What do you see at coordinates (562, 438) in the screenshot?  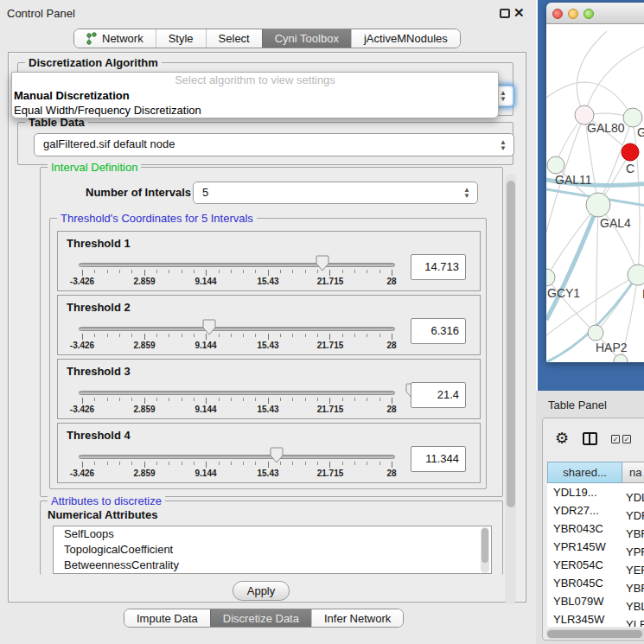 I see `gear-icon: ⚙` at bounding box center [562, 438].